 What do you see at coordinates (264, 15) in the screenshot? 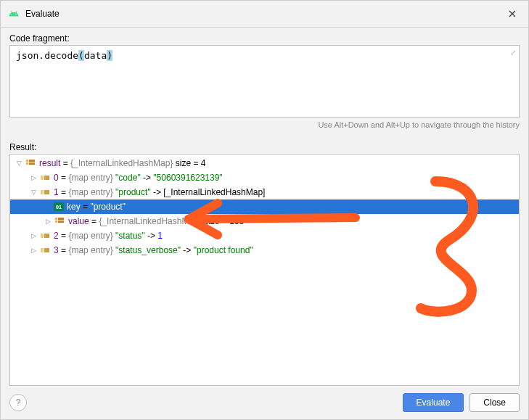
I see `titlebar: Evaluate` at bounding box center [264, 15].